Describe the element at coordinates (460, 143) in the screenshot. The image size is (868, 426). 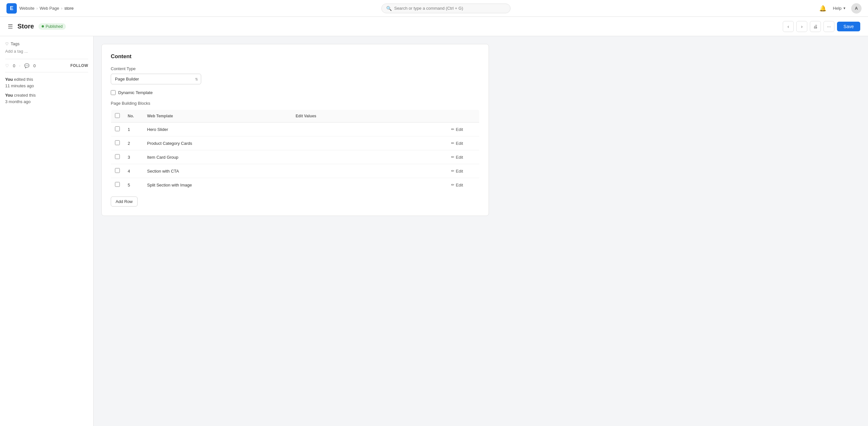
I see `edit-label-1: Edit` at that location.